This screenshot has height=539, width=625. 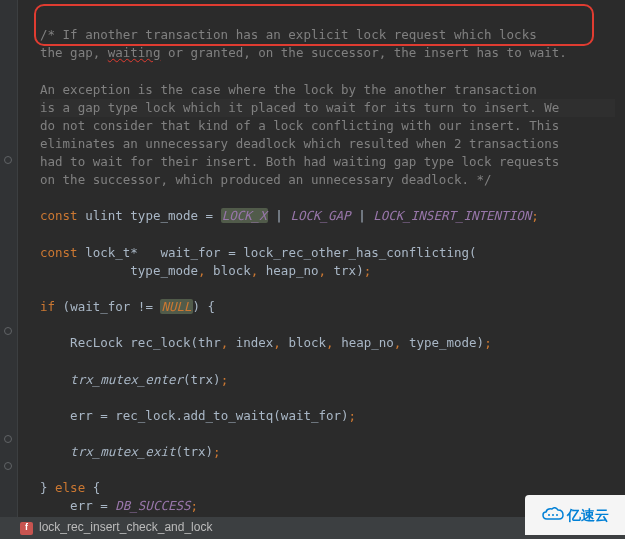 What do you see at coordinates (119, 506) in the screenshot?
I see `code-line: err = DB_SUCCESS;` at bounding box center [119, 506].